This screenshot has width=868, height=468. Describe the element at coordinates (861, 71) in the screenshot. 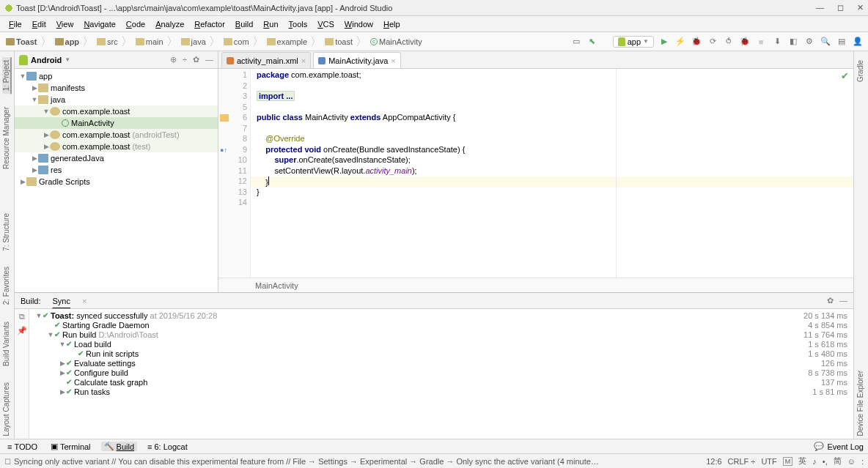

I see `gradle-tool-button: Gradle` at that location.